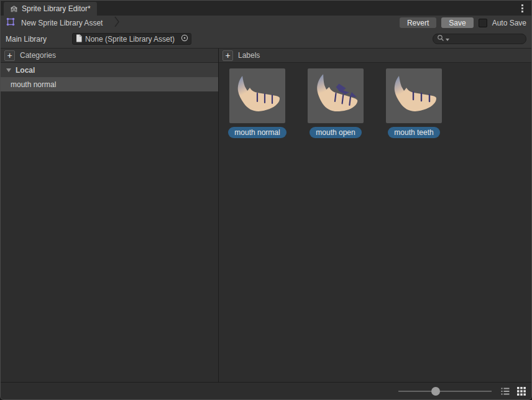 The image size is (532, 400). I want to click on category-group-local: Local, so click(109, 70).